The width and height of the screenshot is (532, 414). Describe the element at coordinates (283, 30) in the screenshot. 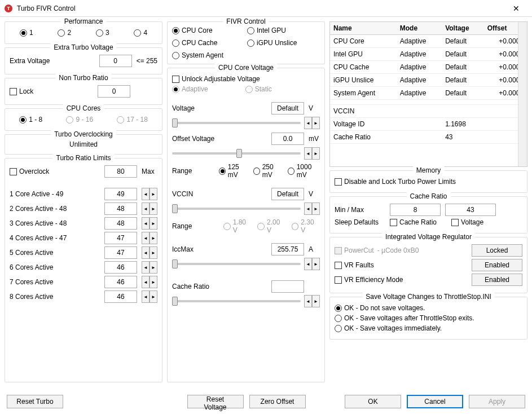

I see `fivr-radio: Intel GPU` at that location.